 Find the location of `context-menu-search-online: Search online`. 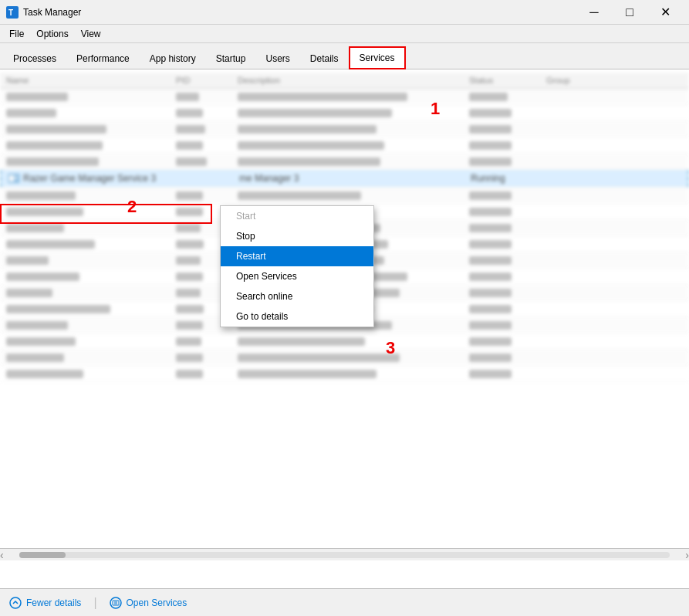

context-menu-search-online: Search online is located at coordinates (297, 296).